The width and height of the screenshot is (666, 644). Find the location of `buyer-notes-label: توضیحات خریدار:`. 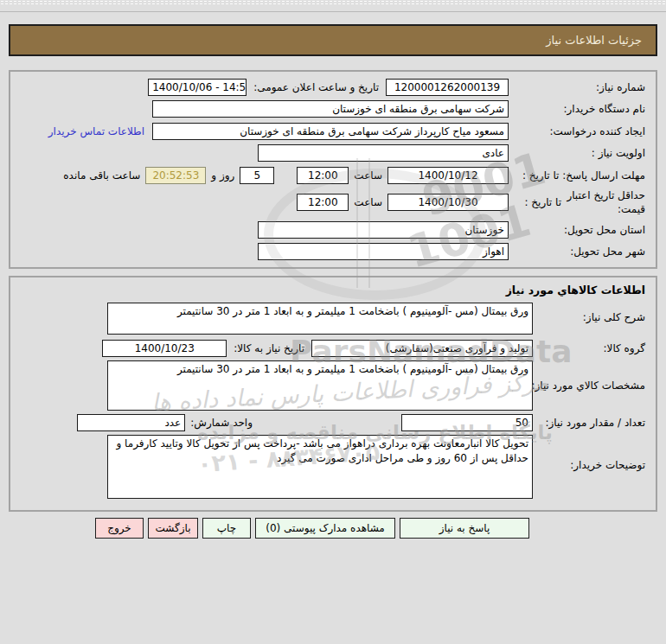

buyer-notes-label: توضیحات خریدار: is located at coordinates (589, 465).